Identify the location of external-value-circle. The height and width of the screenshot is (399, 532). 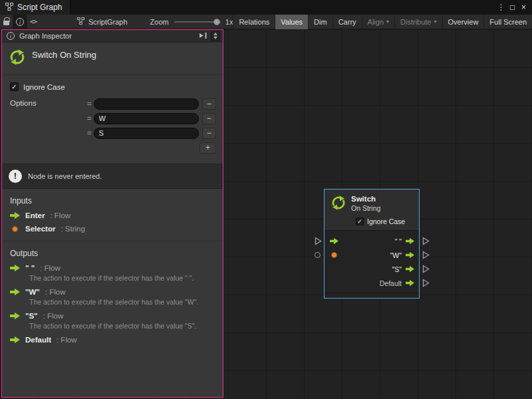
(318, 255).